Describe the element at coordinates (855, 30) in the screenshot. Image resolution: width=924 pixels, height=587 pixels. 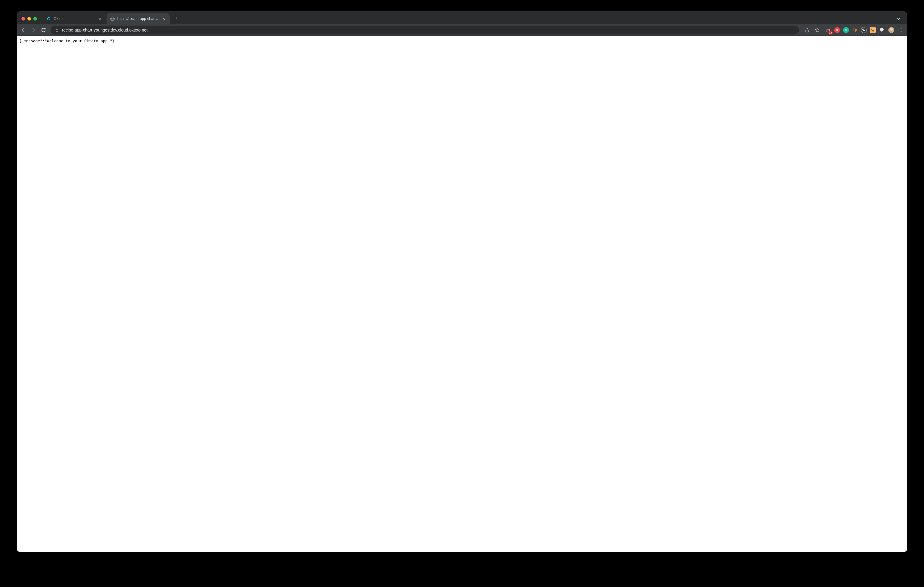
I see `extension-label: Tp` at that location.